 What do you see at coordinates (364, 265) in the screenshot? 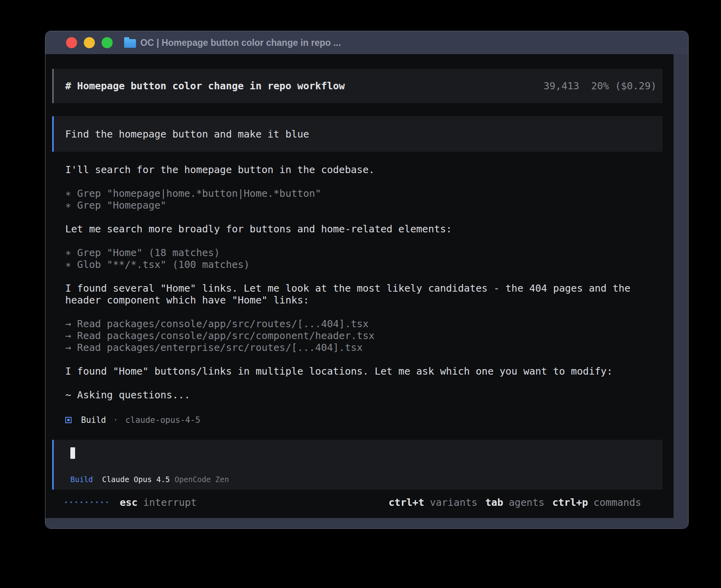
I see `tool-call-glob: ∗ Glob "**/*.tsx" (100 matches)` at bounding box center [364, 265].